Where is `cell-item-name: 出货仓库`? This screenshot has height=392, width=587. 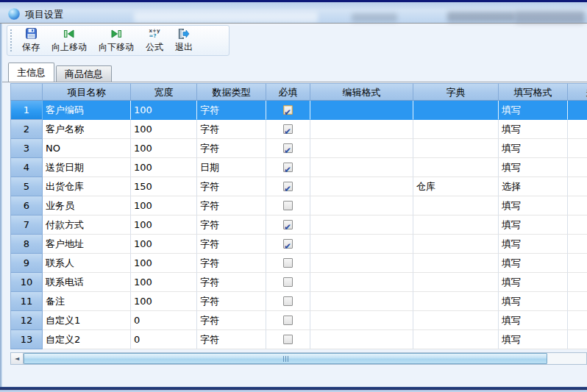 cell-item-name: 出货仓库 is located at coordinates (87, 187).